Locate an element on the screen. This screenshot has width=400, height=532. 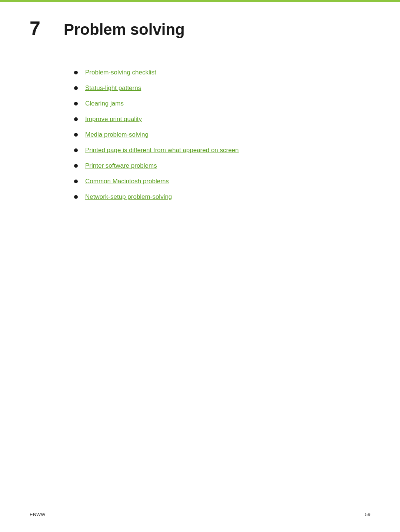
toc-list-item: Status-light patterns is located at coordinates (222, 88).